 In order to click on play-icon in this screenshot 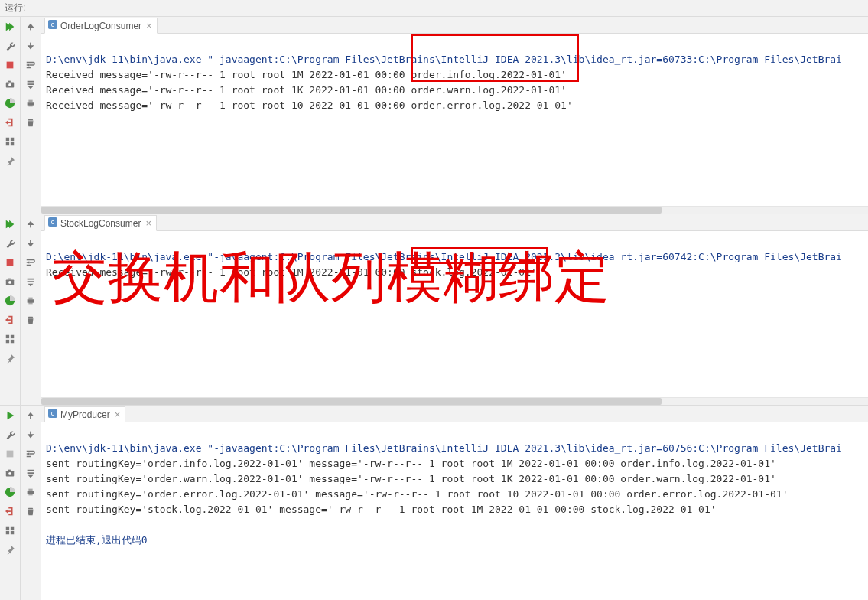, I will do `click(10, 416)`.